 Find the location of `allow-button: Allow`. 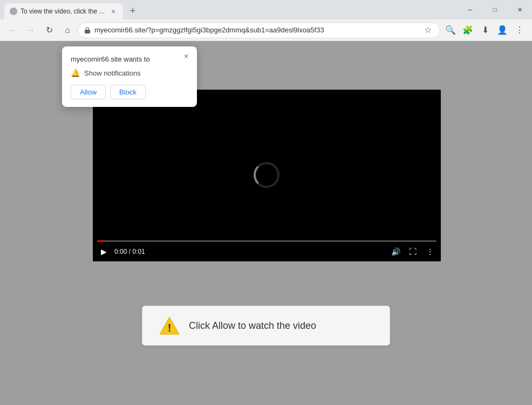

allow-button: Allow is located at coordinates (88, 92).